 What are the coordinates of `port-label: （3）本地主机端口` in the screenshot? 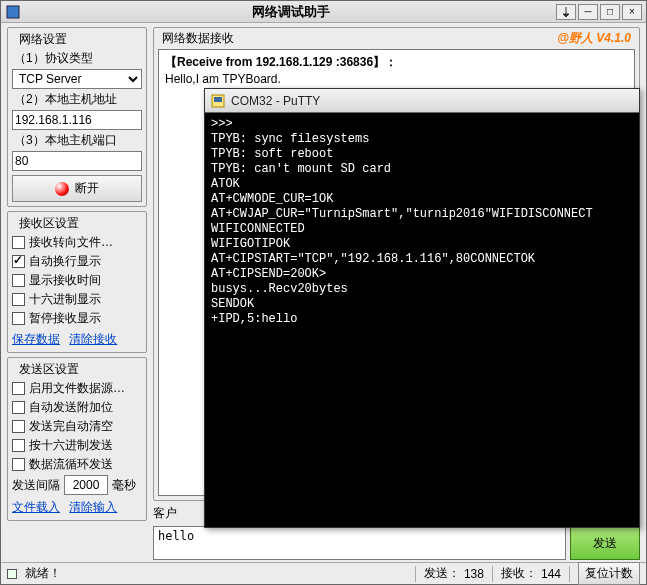 It's located at (78, 140).